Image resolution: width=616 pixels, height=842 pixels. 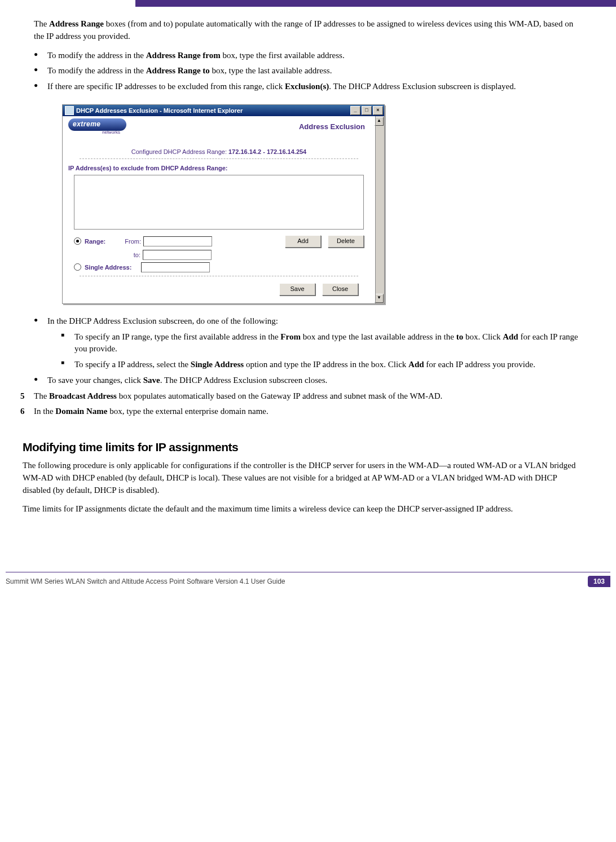 What do you see at coordinates (302, 509) in the screenshot?
I see `section-para-2: Time limits for IP assignments dictate t…` at bounding box center [302, 509].